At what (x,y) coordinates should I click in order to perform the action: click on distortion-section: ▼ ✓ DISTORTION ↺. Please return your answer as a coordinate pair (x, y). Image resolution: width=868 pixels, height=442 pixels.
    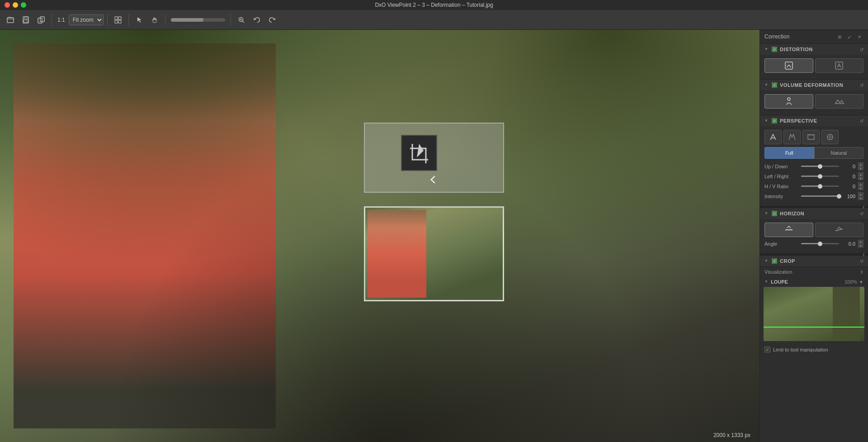
    Looking at the image, I should click on (814, 62).